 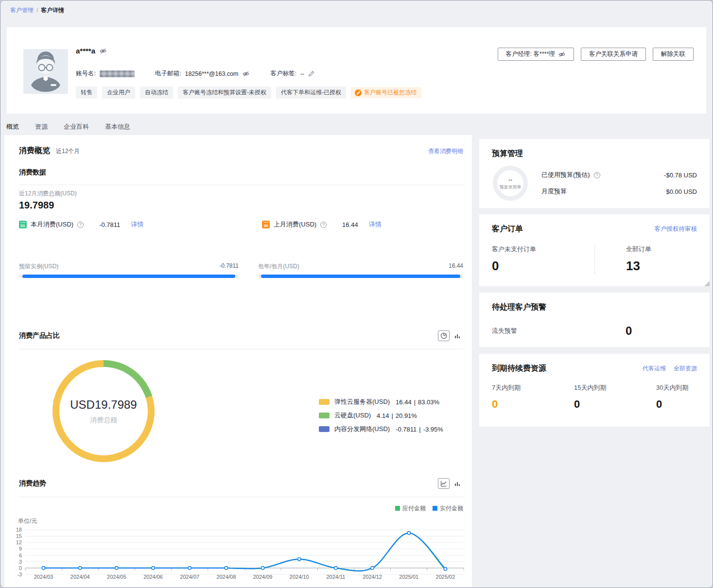 I want to click on edit-pencil-icon, so click(x=312, y=74).